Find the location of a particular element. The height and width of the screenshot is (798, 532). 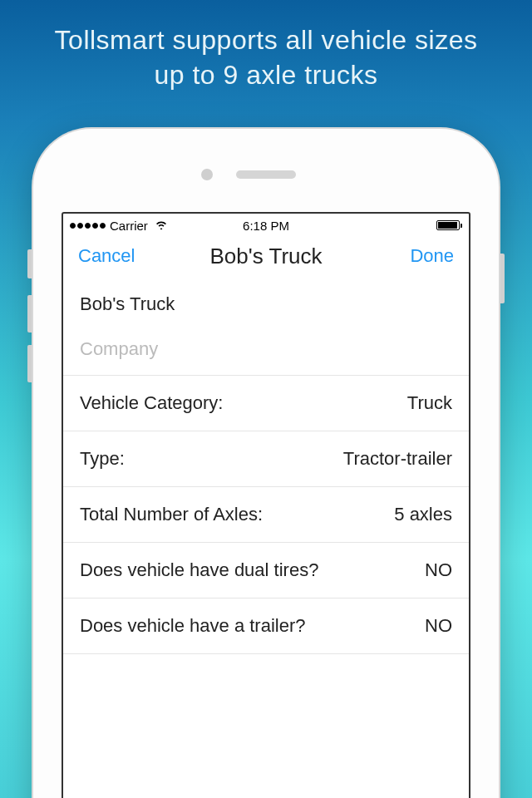

status-left: Carrier is located at coordinates (119, 225).